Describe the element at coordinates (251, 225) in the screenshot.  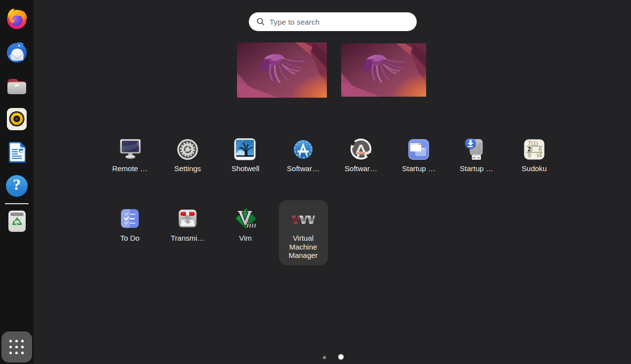
I see `svg-text: im` at that location.